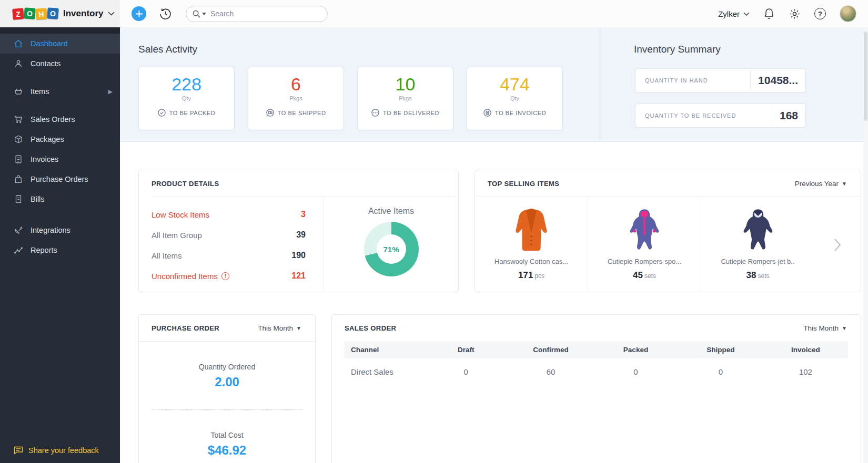 Image resolution: width=868 pixels, height=463 pixels. What do you see at coordinates (821, 184) in the screenshot?
I see `top-selling-period-dropdown: Previous Year▼` at bounding box center [821, 184].